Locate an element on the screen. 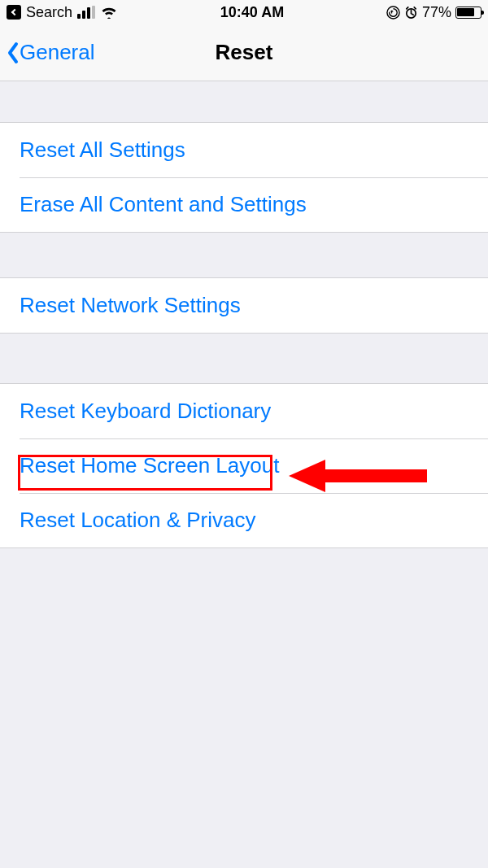  back-button: General is located at coordinates (50, 52).